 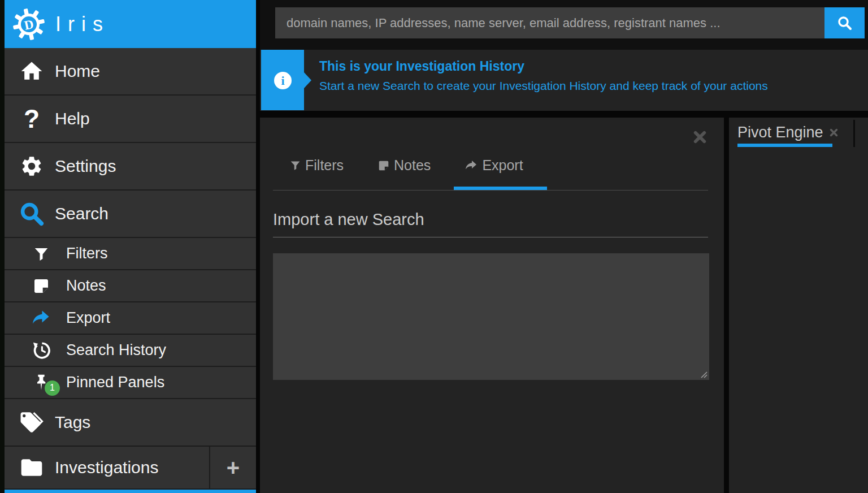 I want to click on sidebar-item-label: Settings, so click(x=85, y=166).